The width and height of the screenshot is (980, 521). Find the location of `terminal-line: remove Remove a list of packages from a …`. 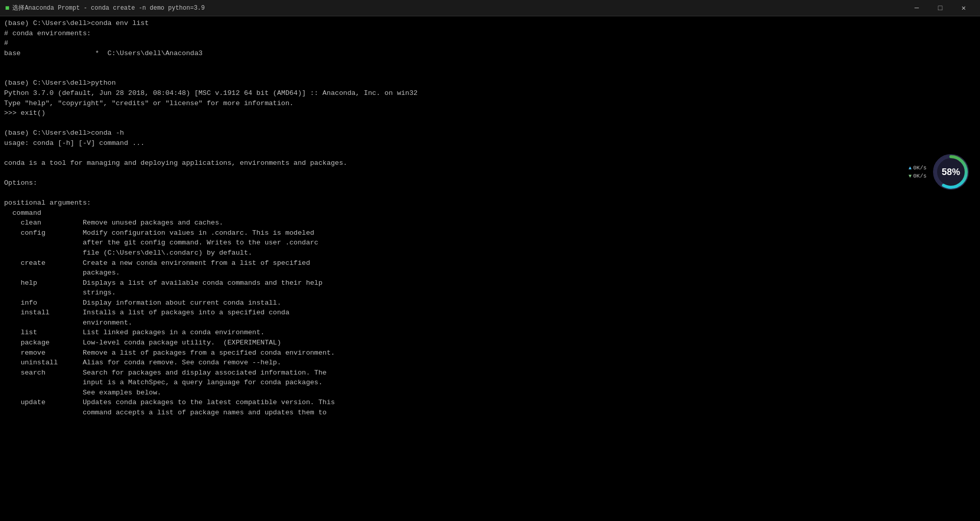

terminal-line: remove Remove a list of packages from a … is located at coordinates (490, 353).